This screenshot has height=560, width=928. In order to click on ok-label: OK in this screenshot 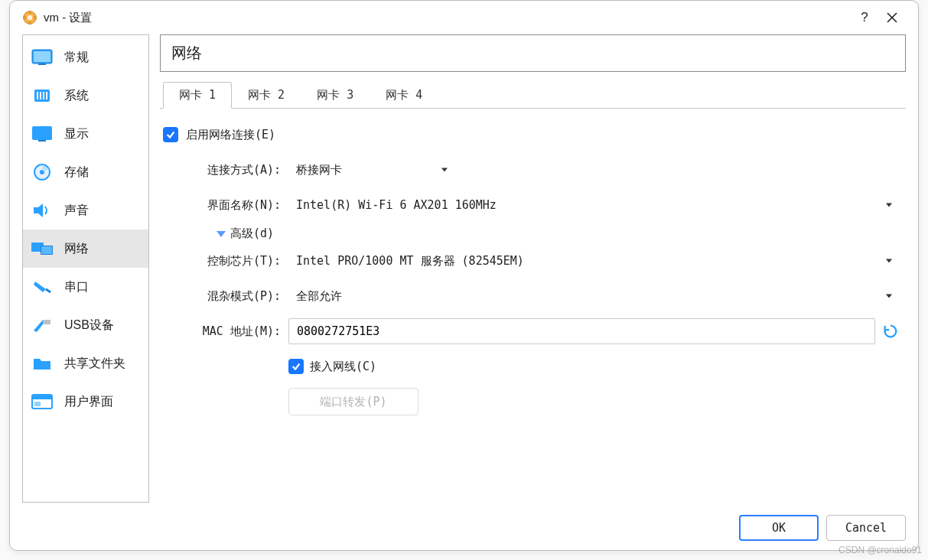, I will do `click(779, 528)`.